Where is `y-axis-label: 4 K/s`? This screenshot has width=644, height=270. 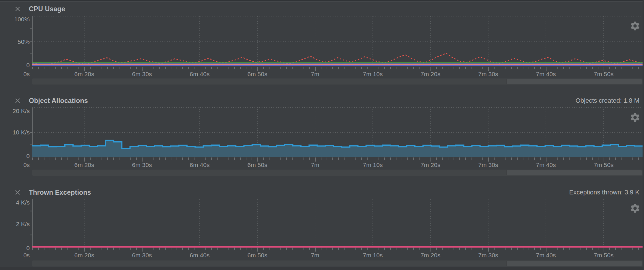
y-axis-label: 4 K/s is located at coordinates (15, 202).